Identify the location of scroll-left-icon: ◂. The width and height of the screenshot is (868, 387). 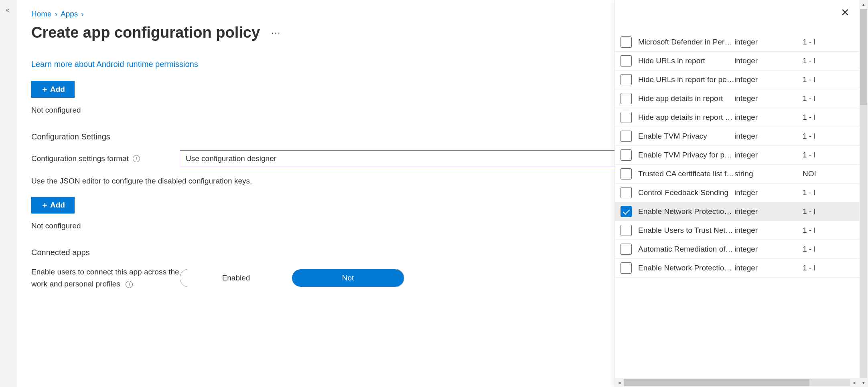
(619, 383).